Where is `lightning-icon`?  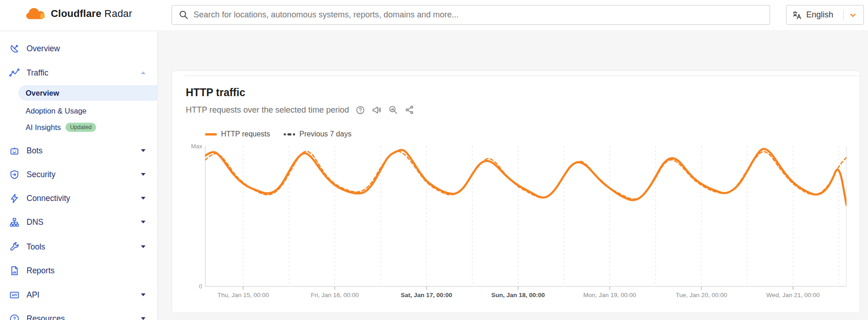 lightning-icon is located at coordinates (15, 199).